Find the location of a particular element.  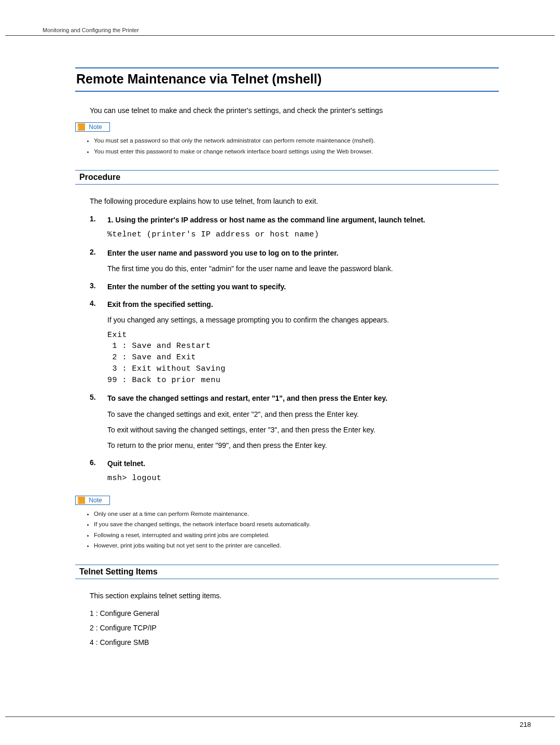

step-6: 6. Quit telnet. msh> logout is located at coordinates (295, 471).